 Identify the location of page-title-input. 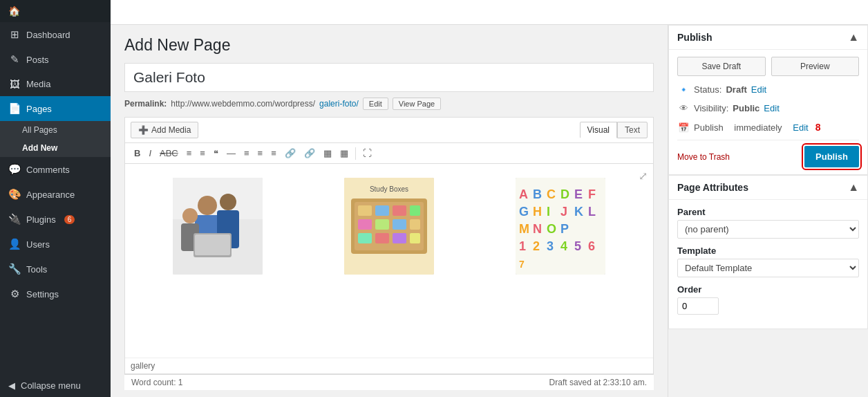
(389, 77).